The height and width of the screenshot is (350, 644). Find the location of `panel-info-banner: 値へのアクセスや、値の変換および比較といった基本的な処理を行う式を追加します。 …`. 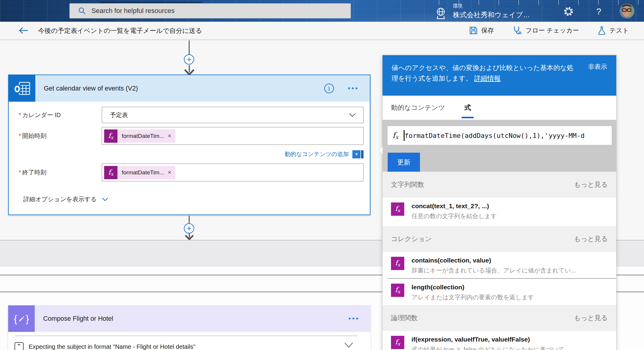

panel-info-banner: 値へのアクセスや、値の変換および比較といった基本的な処理を行う式を追加します。 … is located at coordinates (499, 75).